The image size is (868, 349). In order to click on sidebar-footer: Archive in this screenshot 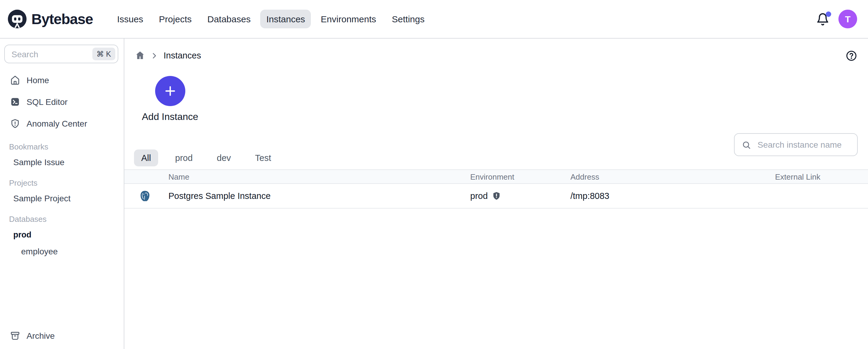, I will do `click(62, 336)`.